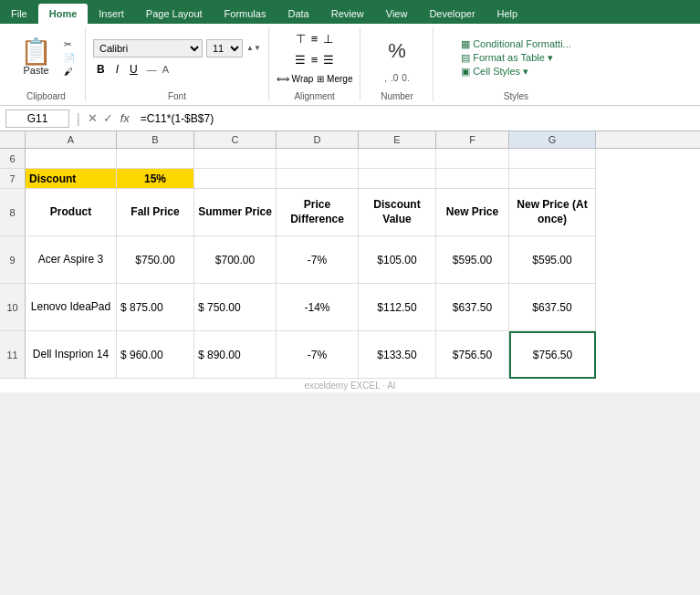  Describe the element at coordinates (473, 308) in the screenshot. I see `cell-f10: $637.50` at that location.